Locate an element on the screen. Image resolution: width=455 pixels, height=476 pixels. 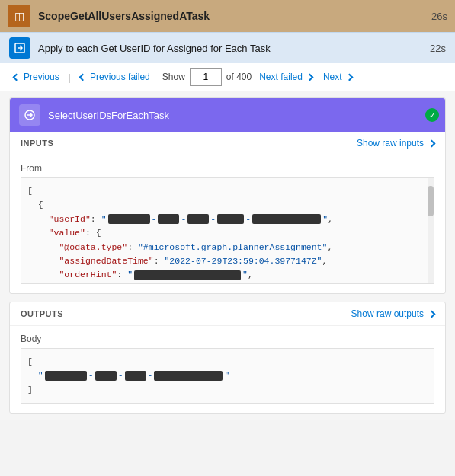
apply-icon is located at coordinates (20, 48).